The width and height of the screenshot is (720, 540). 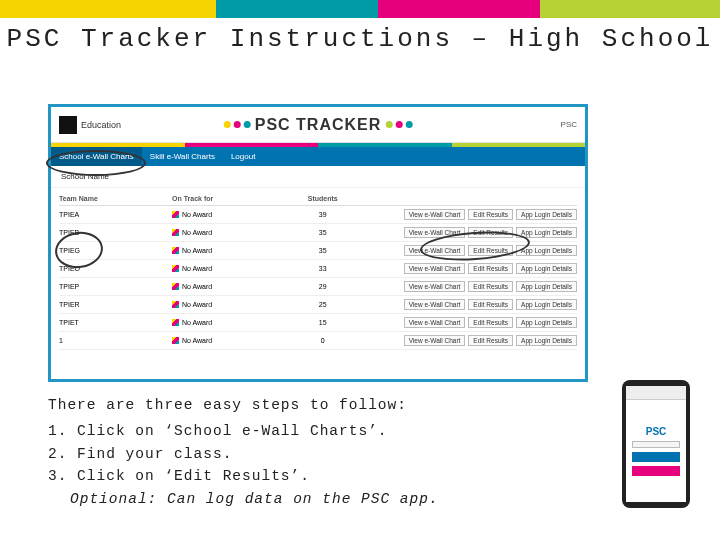 What do you see at coordinates (656, 444) in the screenshot?
I see `phone-input` at bounding box center [656, 444].